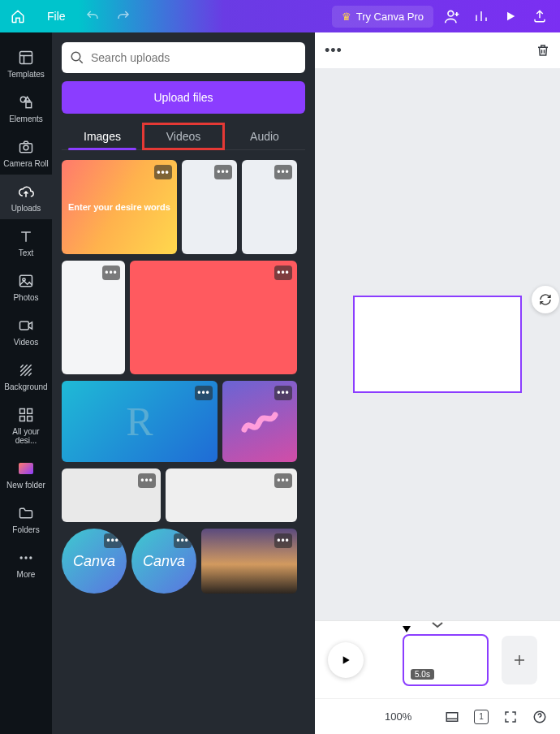 This screenshot has width=560, height=734. Describe the element at coordinates (140, 421) in the screenshot. I see `thumbnail-glyph: R` at that location.